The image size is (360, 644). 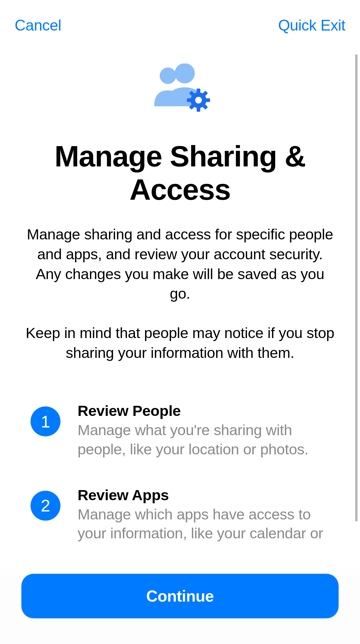 I want to click on step-text: Review Apps Manage which apps have acces…, so click(x=203, y=515).